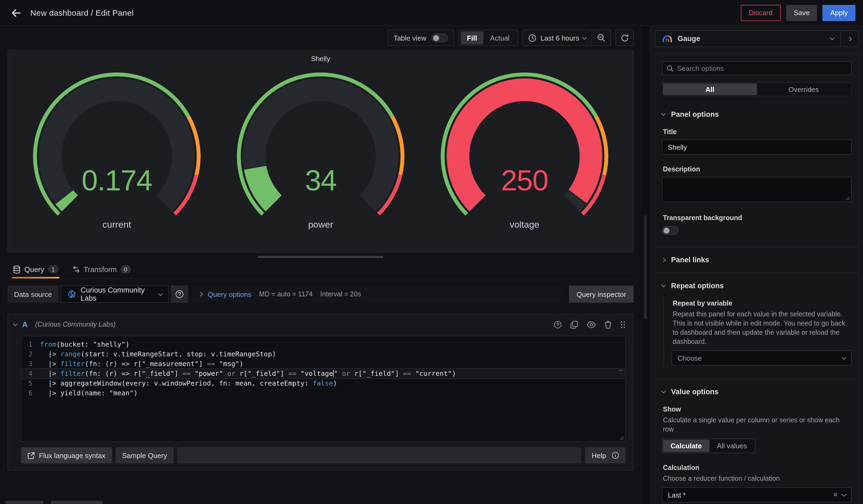 The image size is (863, 504). I want to click on save-button: Save, so click(802, 13).